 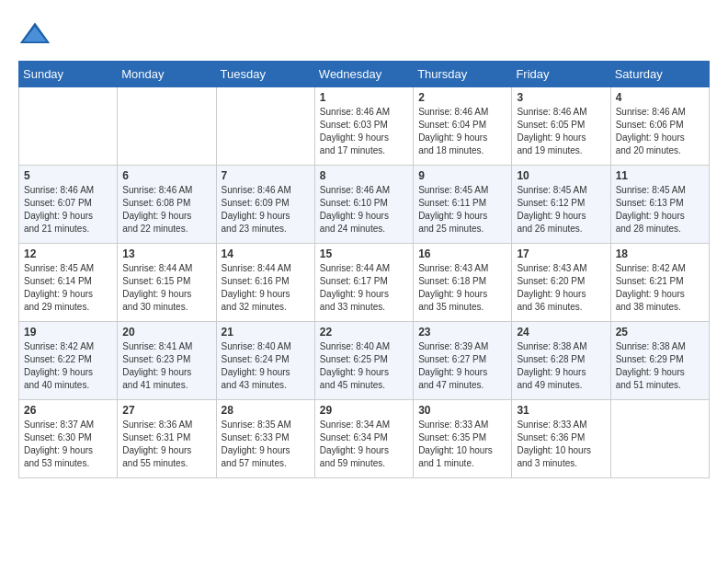 What do you see at coordinates (364, 127) in the screenshot?
I see `calendar-cell: 1Sunrise: 8:46 AM Sunset: 6:03 PM Daylig…` at bounding box center [364, 127].